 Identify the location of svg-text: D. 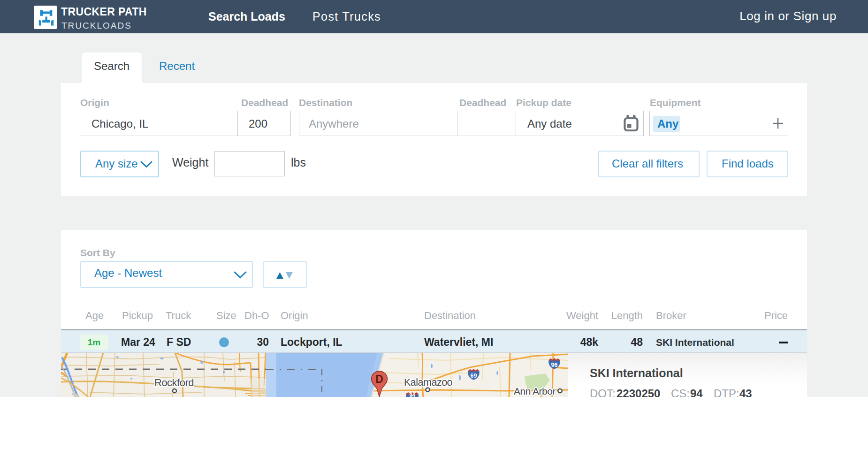
(379, 379).